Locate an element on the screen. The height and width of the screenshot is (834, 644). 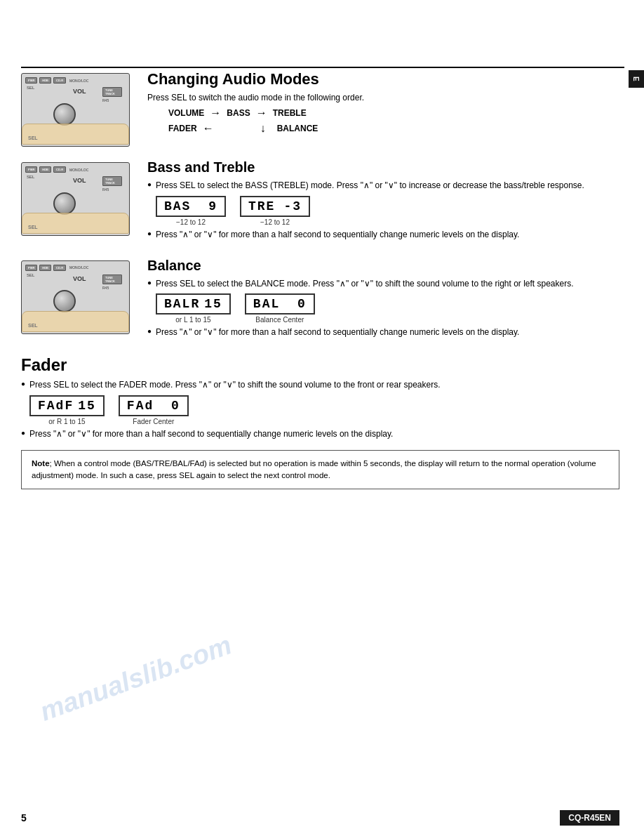
section-image-balance: PWR HDB CD-R MONO/LOC SEL VOL TUNETRACK … is located at coordinates (77, 298).